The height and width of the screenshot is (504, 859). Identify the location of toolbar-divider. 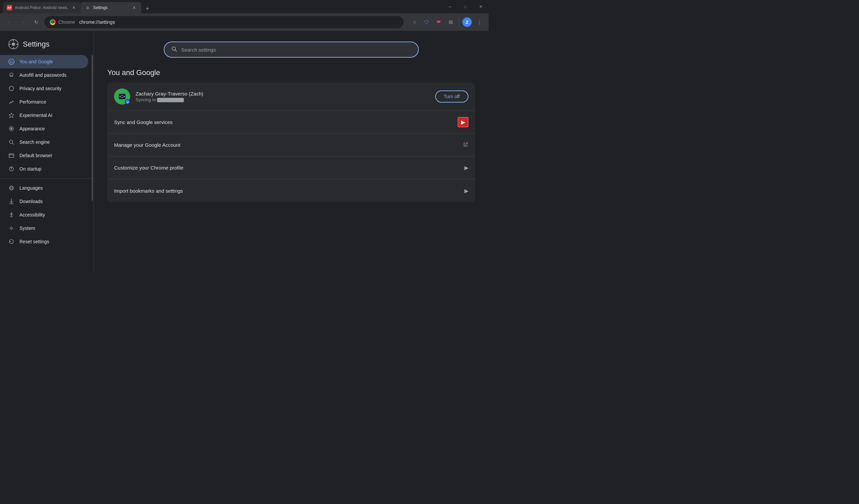
(459, 22).